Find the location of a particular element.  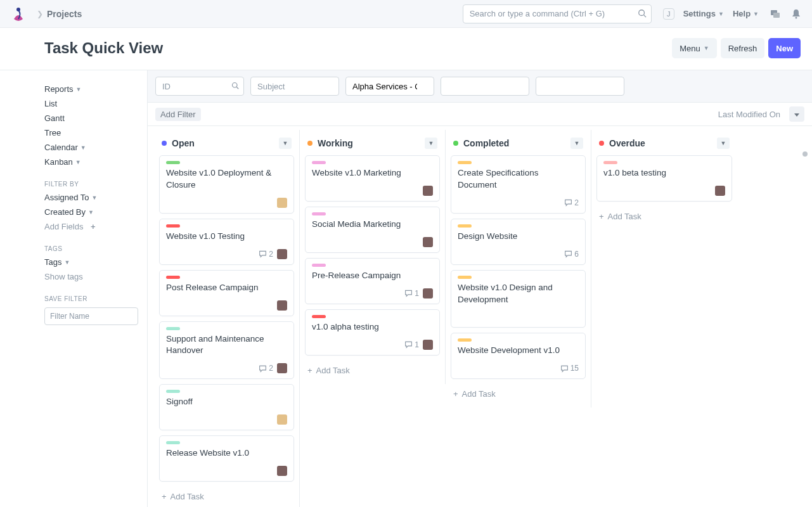

page-title: Task Quick View is located at coordinates (104, 48).